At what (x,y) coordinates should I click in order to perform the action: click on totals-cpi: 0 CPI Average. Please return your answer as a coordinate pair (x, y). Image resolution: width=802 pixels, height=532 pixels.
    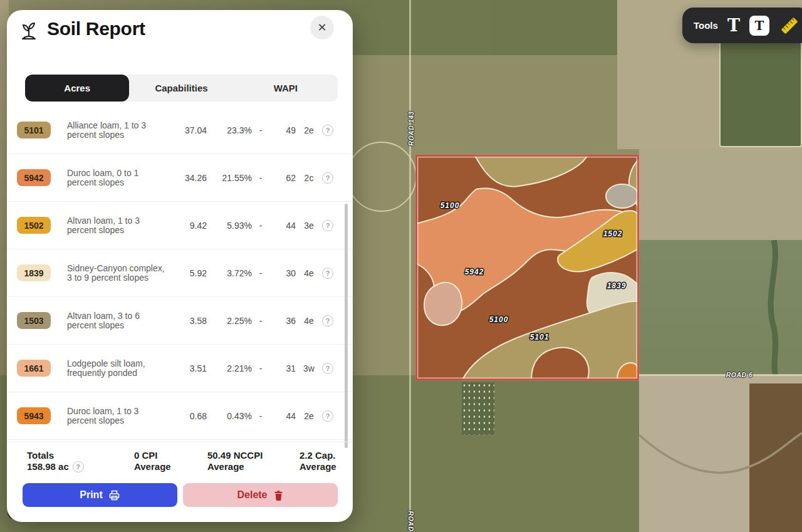
    Looking at the image, I should click on (153, 461).